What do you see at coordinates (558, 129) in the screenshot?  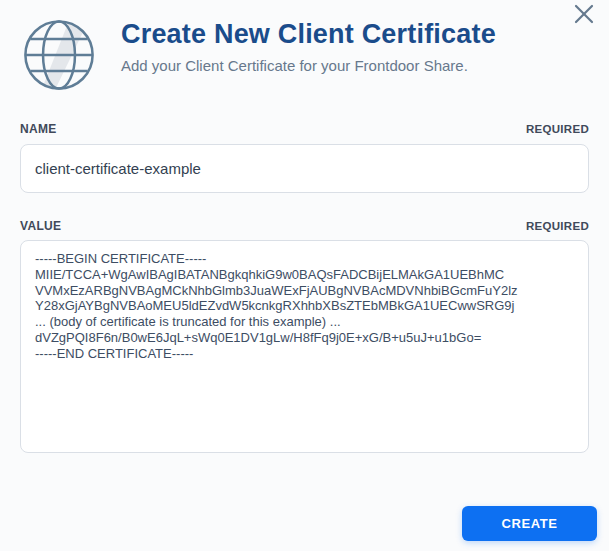 I see `name-required-badge: REQUIRED` at bounding box center [558, 129].